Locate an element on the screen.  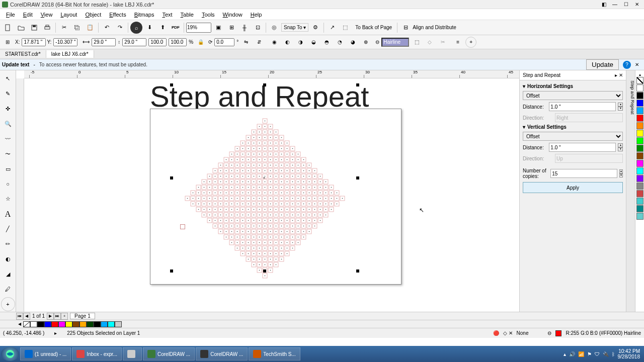
color-eyedropper-tool: ◢ is located at coordinates (8, 274).